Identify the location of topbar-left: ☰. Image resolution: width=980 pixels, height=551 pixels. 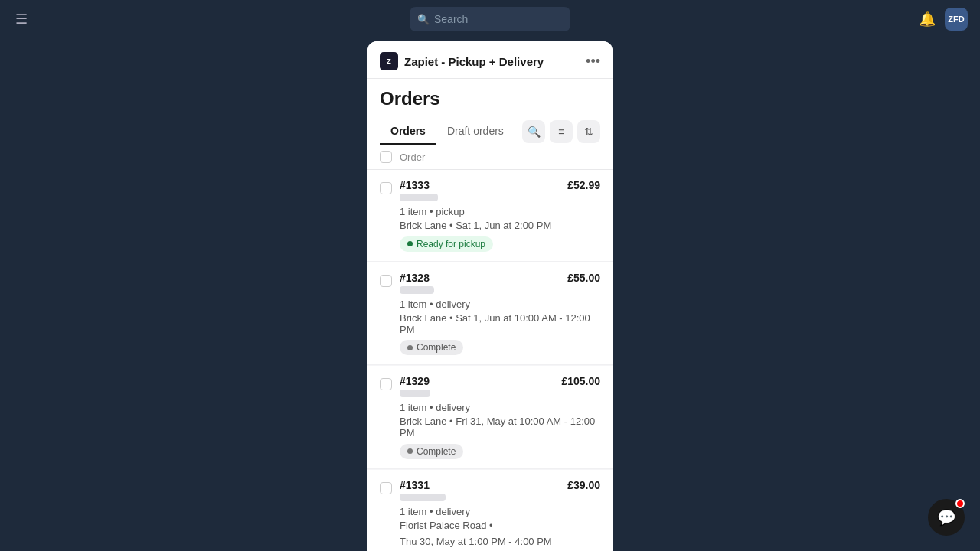
(21, 19).